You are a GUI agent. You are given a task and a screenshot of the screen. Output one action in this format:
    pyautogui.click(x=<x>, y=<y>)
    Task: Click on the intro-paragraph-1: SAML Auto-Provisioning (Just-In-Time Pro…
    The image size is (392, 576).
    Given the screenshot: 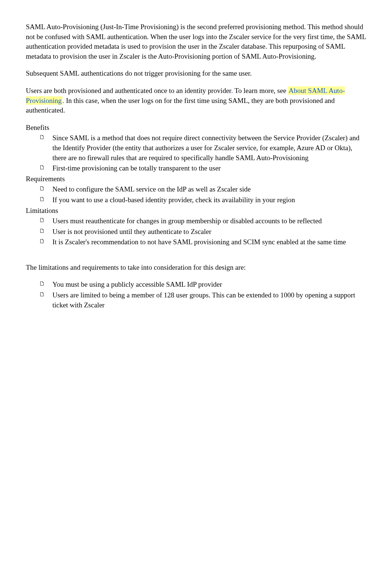 What is the action you would take?
    pyautogui.click(x=196, y=42)
    